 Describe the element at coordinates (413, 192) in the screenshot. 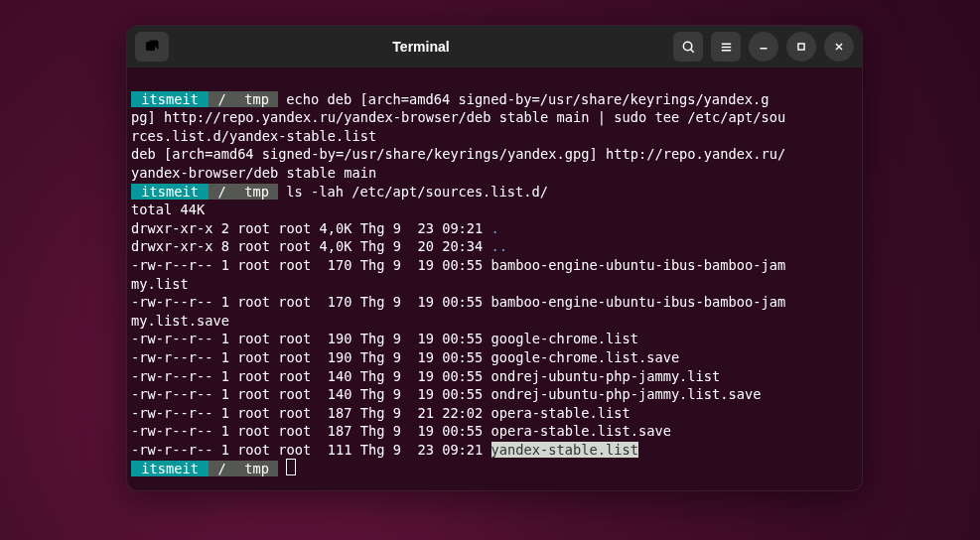

I see `command-2: ls -lah /etc/apt/sources.list.d/` at that location.